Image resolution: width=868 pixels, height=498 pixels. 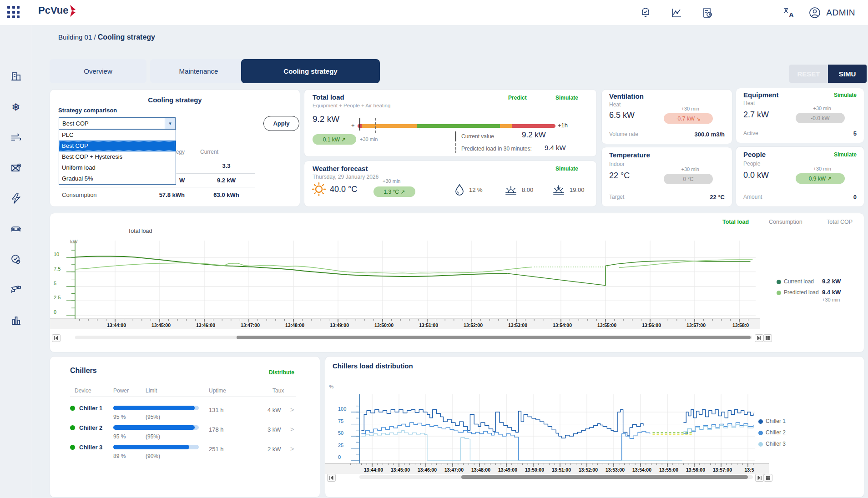 I want to click on sunset-time: 19:00, so click(x=577, y=190).